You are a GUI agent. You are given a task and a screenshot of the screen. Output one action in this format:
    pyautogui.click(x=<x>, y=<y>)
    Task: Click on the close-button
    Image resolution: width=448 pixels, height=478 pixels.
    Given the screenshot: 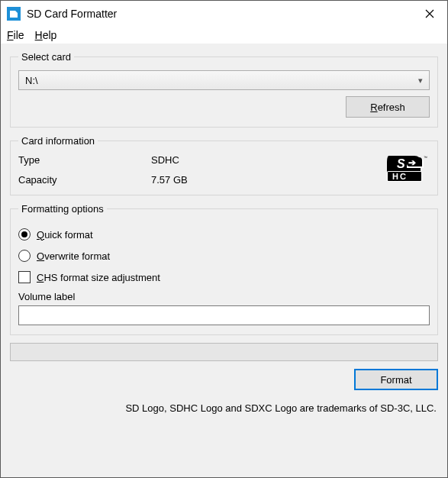 What is the action you would take?
    pyautogui.click(x=430, y=14)
    